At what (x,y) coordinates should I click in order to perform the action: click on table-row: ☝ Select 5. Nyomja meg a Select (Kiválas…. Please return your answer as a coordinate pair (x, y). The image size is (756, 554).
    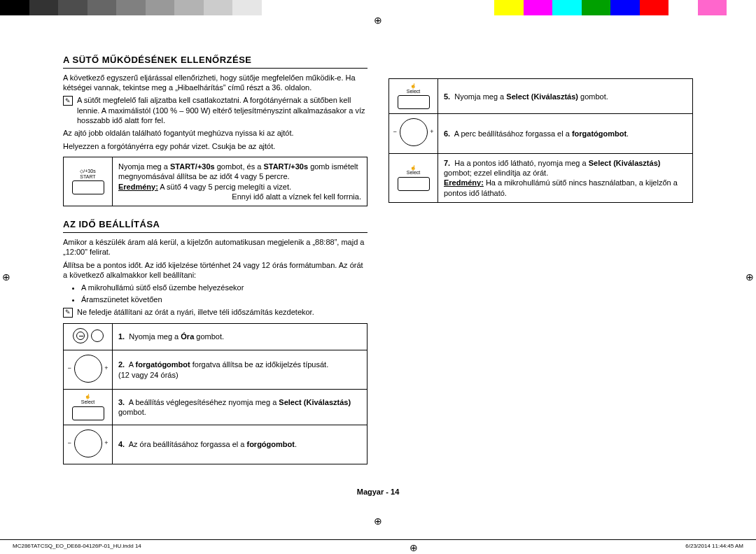
    Looking at the image, I should click on (541, 97).